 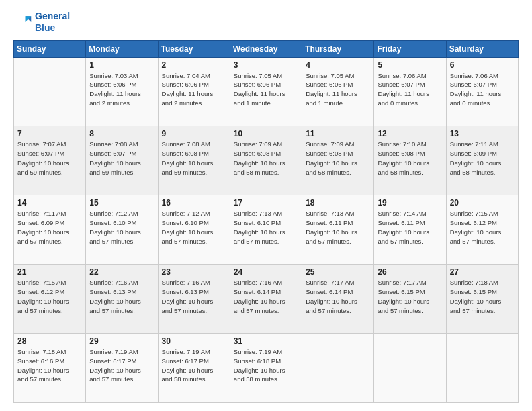 I want to click on day-info: Sunrise: 7:08 AM Sunset: 6:08 PM Dayligh…, so click(x=194, y=158).